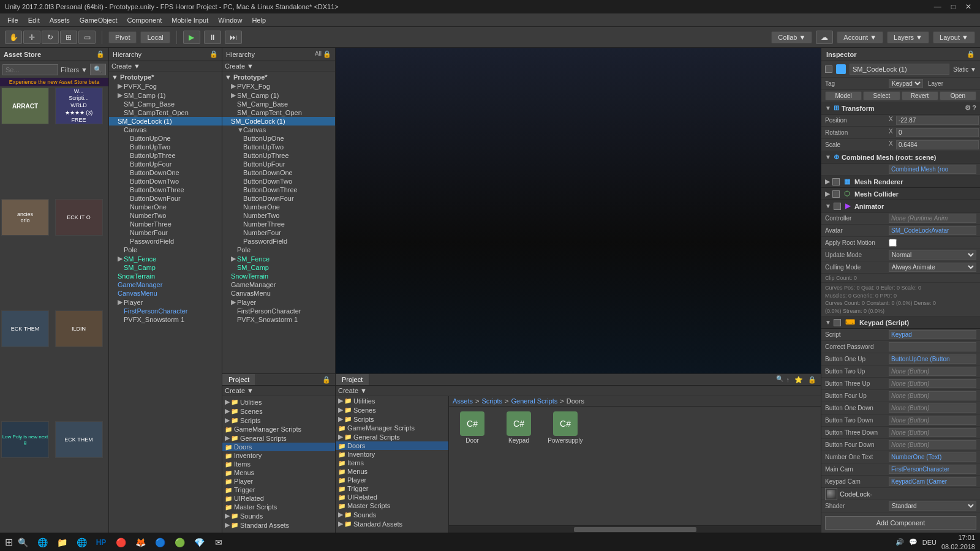 Image resolution: width=980 pixels, height=551 pixels. Describe the element at coordinates (165, 241) in the screenshot. I see `password-field: PasswordField` at that location.